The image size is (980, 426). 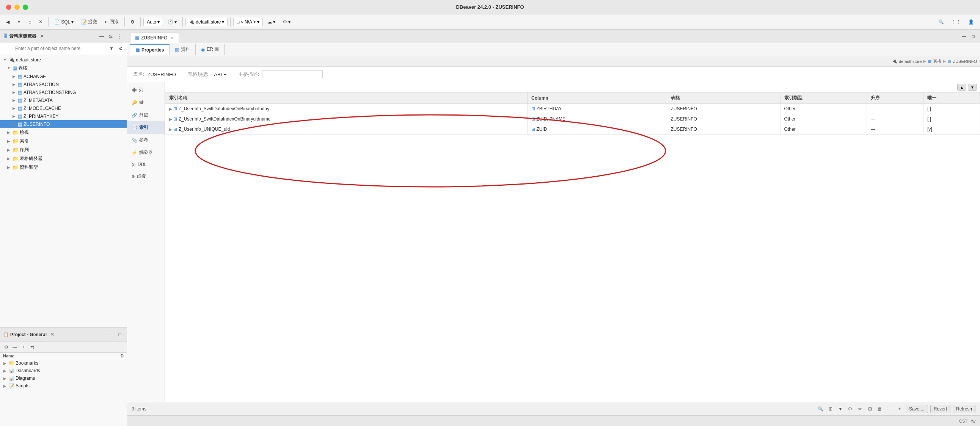 What do you see at coordinates (153, 22) in the screenshot?
I see `auto-dropdown: Auto ▾` at bounding box center [153, 22].